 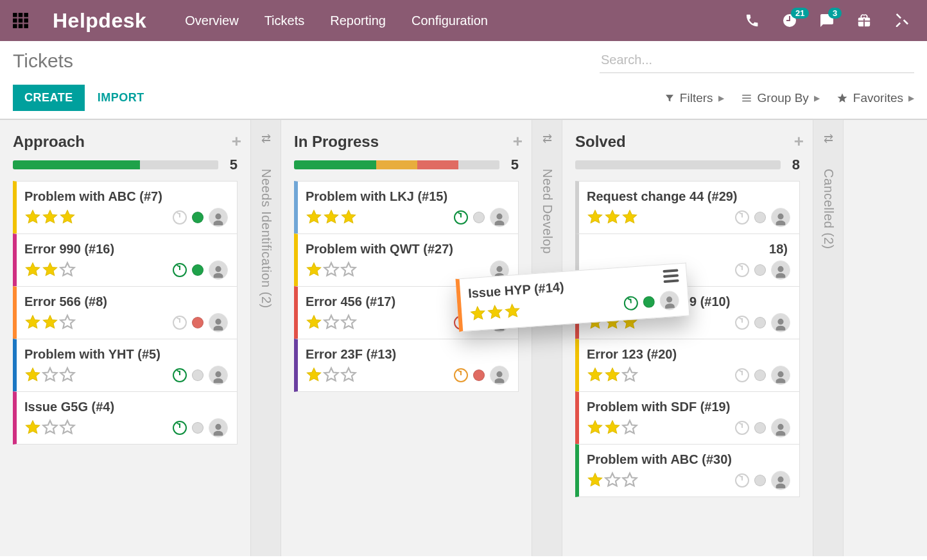 What do you see at coordinates (21, 21) in the screenshot?
I see `apps-launcher` at bounding box center [21, 21].